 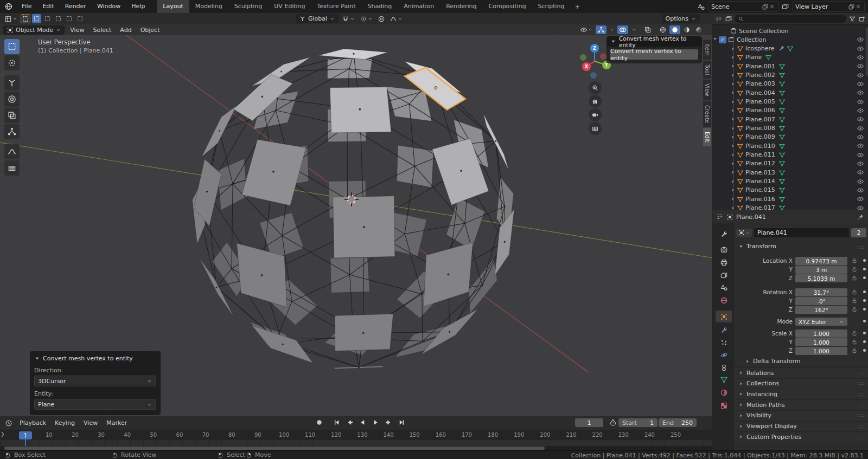 What do you see at coordinates (790, 18) in the screenshot?
I see `outliner-search-input` at bounding box center [790, 18].